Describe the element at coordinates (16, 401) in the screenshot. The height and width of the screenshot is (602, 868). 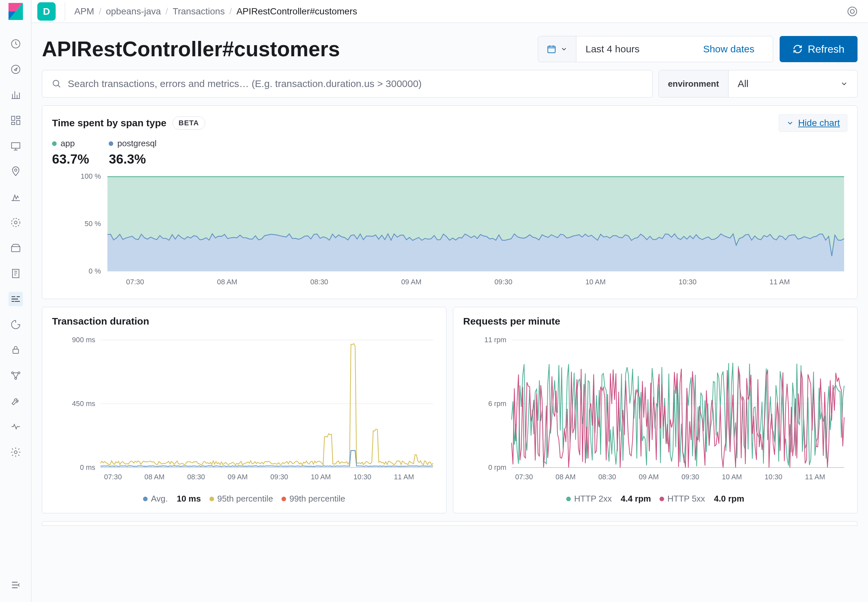
I see `devtools-icon` at that location.